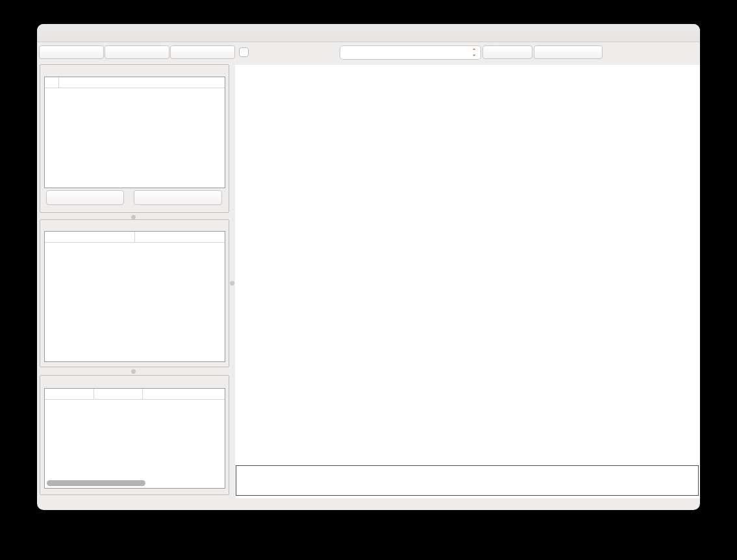 The width and height of the screenshot is (737, 560). What do you see at coordinates (62, 33) in the screenshot?
I see `traffic-lights` at bounding box center [62, 33].